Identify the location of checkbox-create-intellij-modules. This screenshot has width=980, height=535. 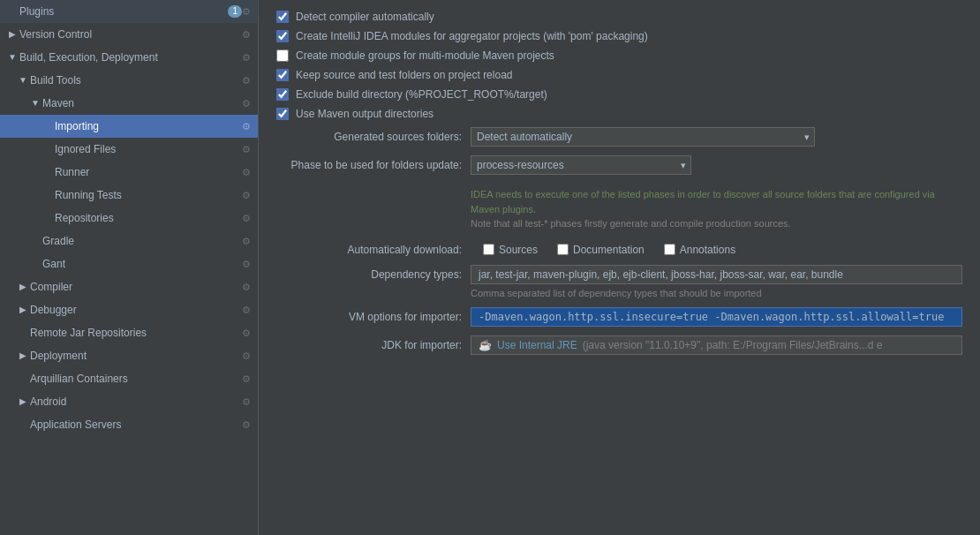
(283, 36).